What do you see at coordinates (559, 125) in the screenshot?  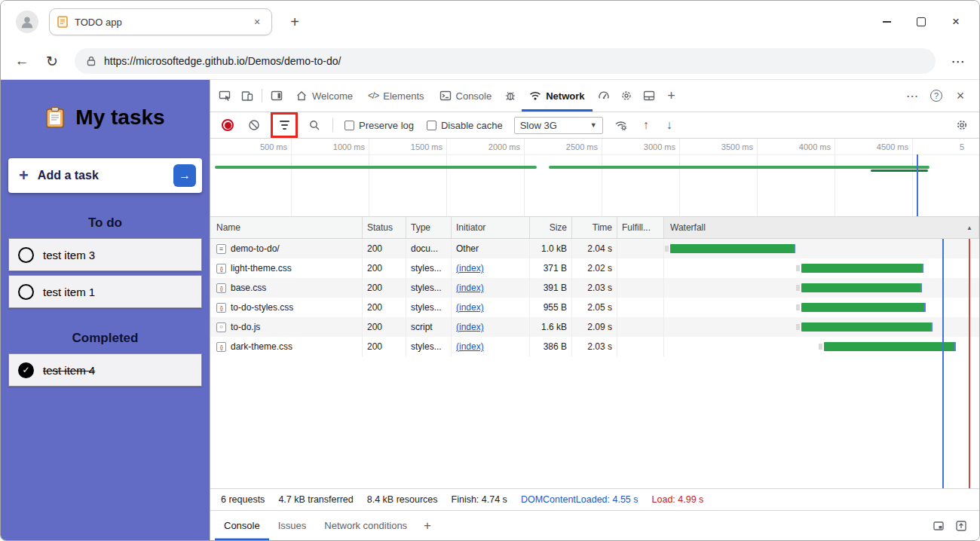 I see `throttling-select: Slow 3G ▼` at bounding box center [559, 125].